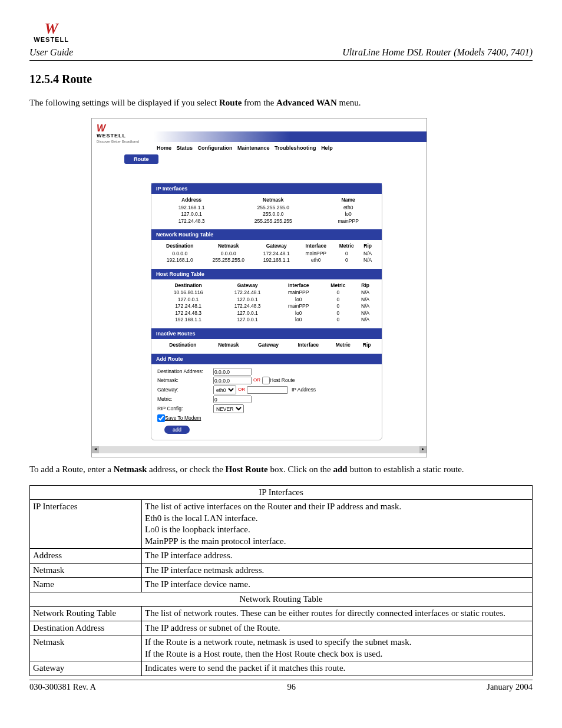  What do you see at coordinates (266, 253) in the screenshot?
I see `table-row: 0.0.0.00.0.0.0172.24.48.1mainPPP0N/A` at bounding box center [266, 253].